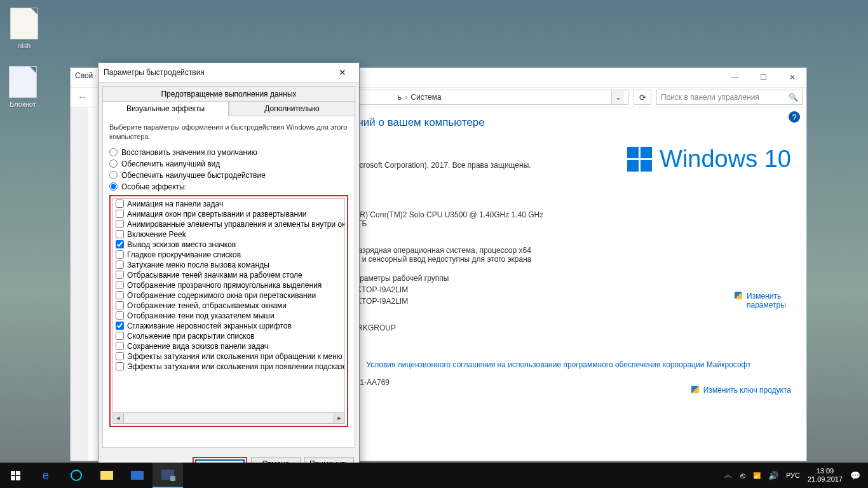 The width and height of the screenshot is (868, 488). Describe the element at coordinates (571, 328) in the screenshot. I see `workgroup-value: ORKGROUP` at that location.